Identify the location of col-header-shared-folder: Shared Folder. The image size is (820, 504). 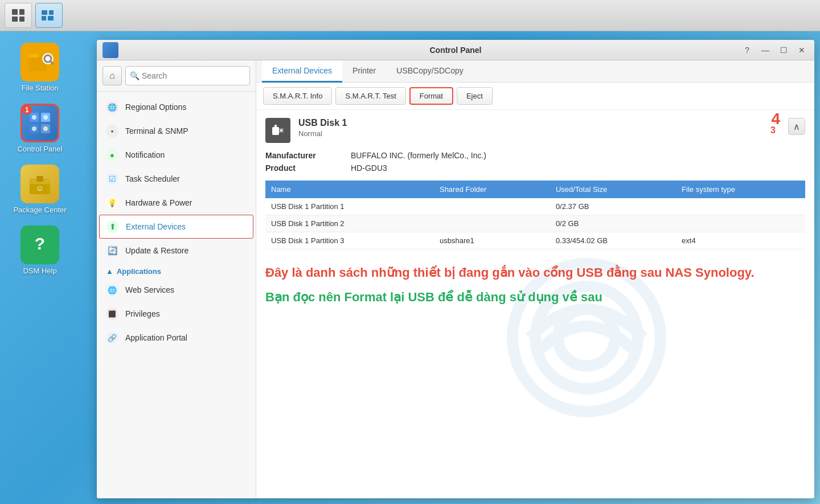
(492, 189).